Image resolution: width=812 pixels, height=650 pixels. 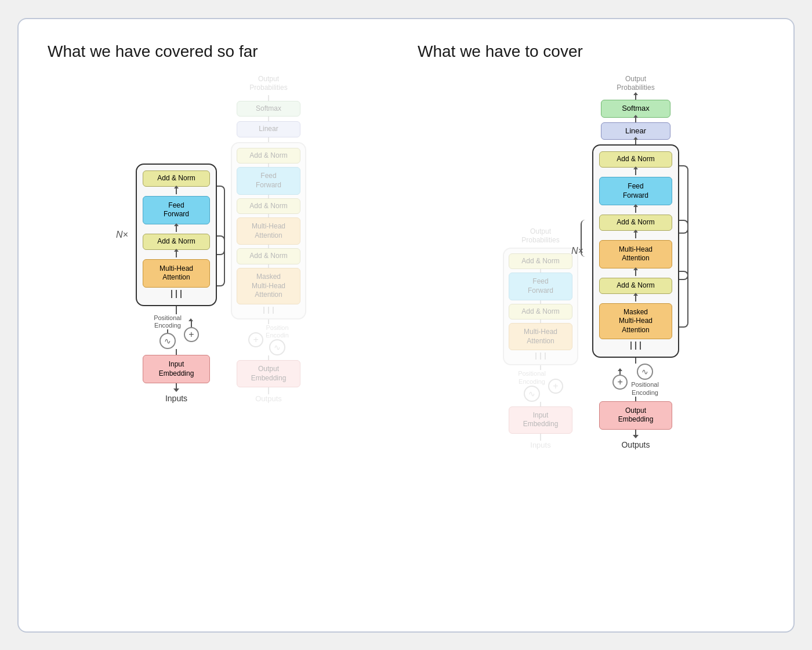 I want to click on plus-circle-left-enc: +, so click(x=191, y=335).